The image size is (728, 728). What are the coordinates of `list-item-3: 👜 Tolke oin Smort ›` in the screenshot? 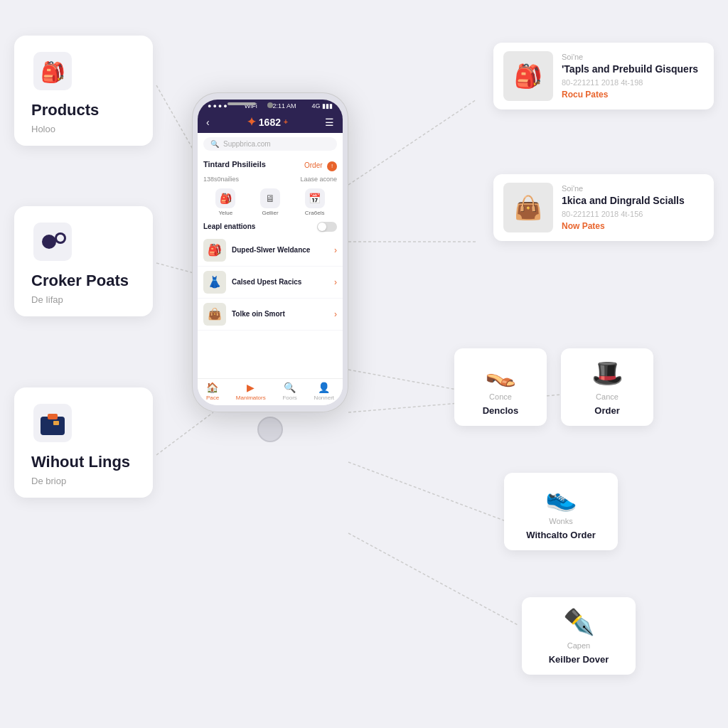 It's located at (270, 314).